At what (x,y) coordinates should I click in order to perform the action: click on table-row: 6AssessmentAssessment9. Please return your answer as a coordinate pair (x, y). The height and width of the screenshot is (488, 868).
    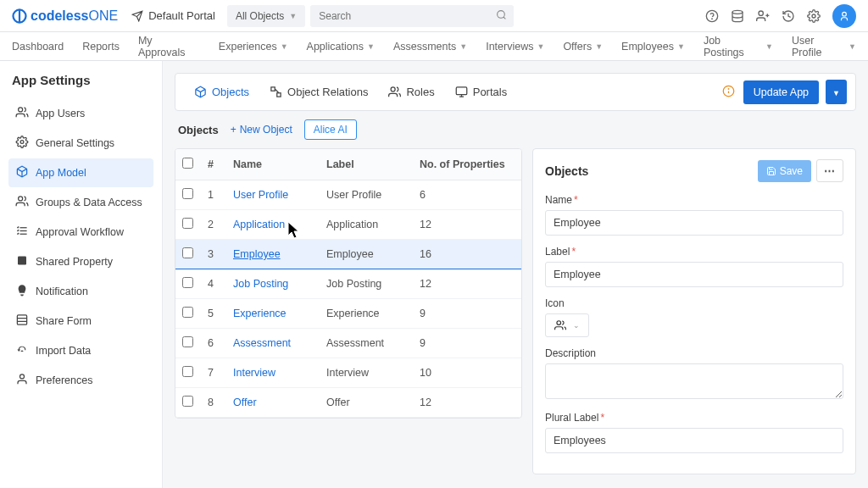
    Looking at the image, I should click on (348, 344).